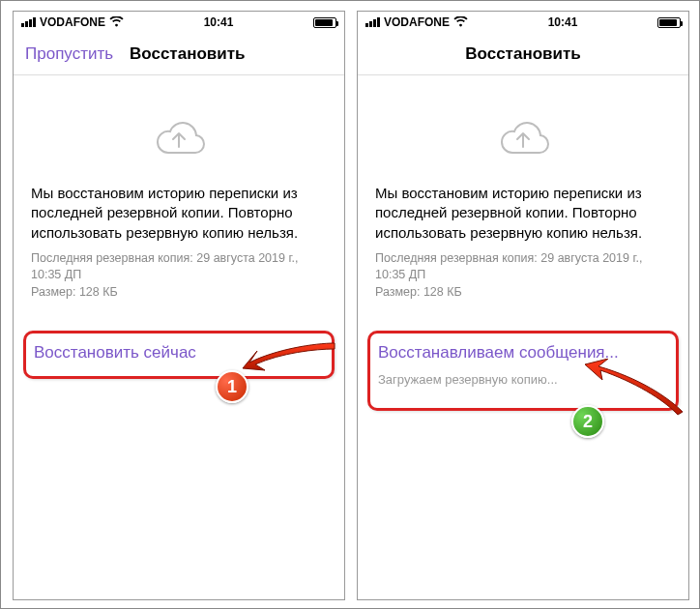 The image size is (700, 609). Describe the element at coordinates (523, 54) in the screenshot. I see `nav-title: Восстановить` at that location.